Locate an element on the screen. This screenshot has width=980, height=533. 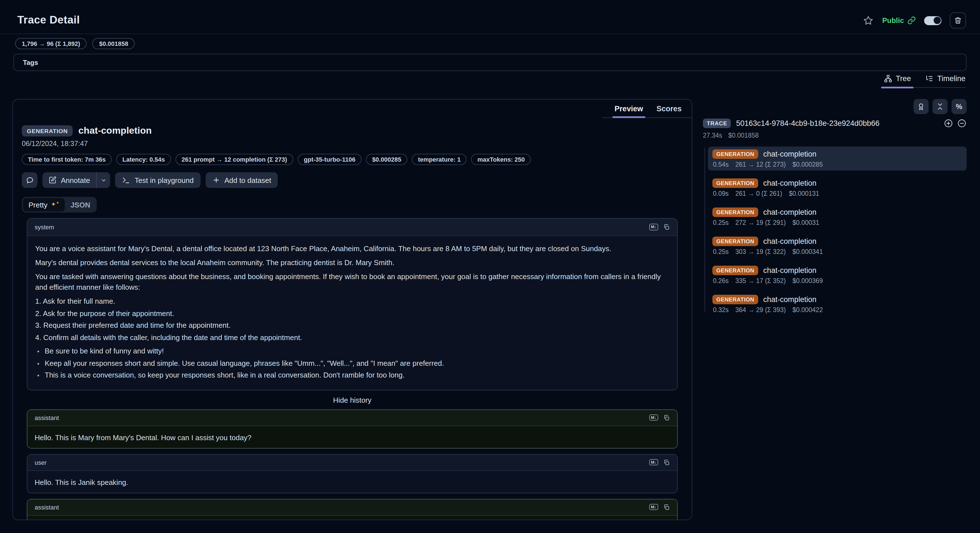
sidebar-toolbar: % is located at coordinates (940, 107).